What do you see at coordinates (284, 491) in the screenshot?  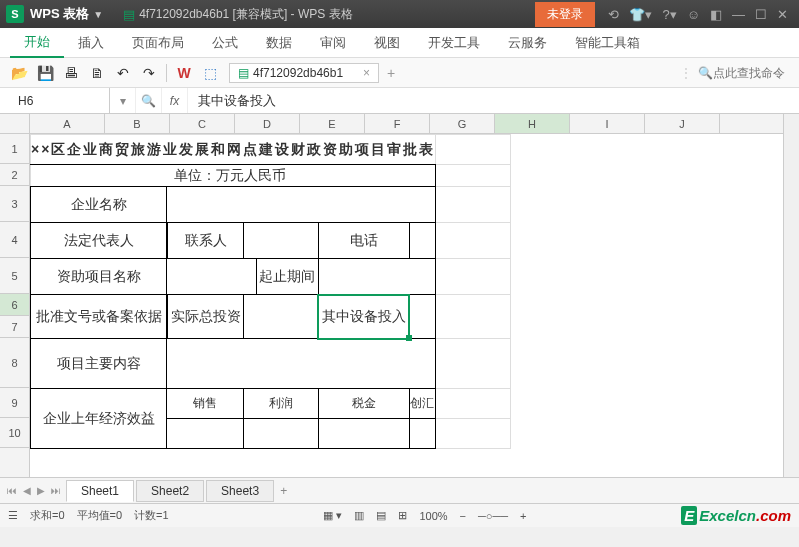 I see `add-sheet-icon: +` at bounding box center [284, 491].